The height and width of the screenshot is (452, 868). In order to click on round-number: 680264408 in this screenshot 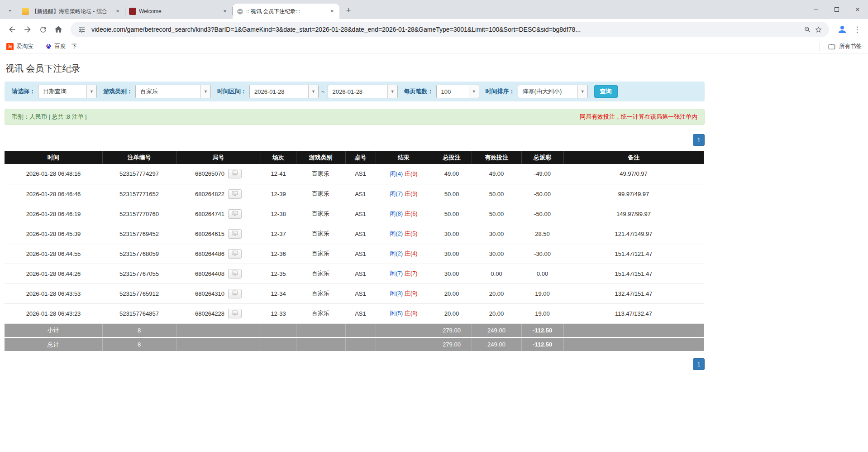, I will do `click(210, 274)`.